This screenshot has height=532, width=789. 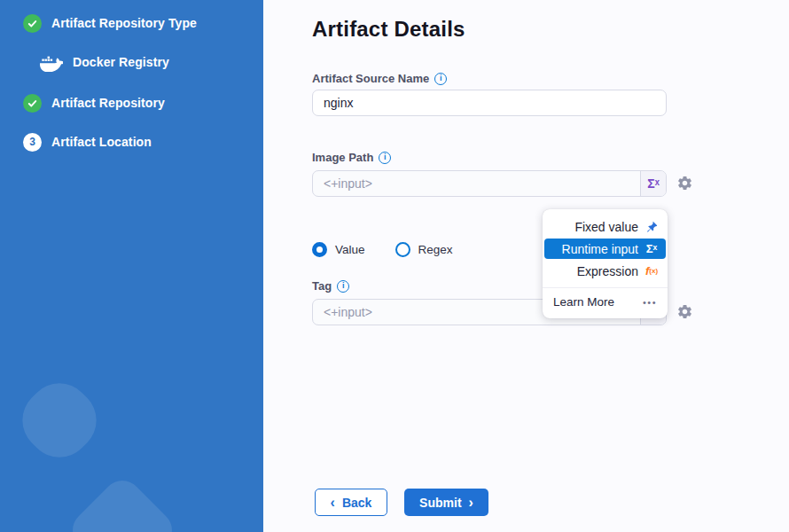 What do you see at coordinates (606, 227) in the screenshot?
I see `menu-item-label: Fixed value` at bounding box center [606, 227].